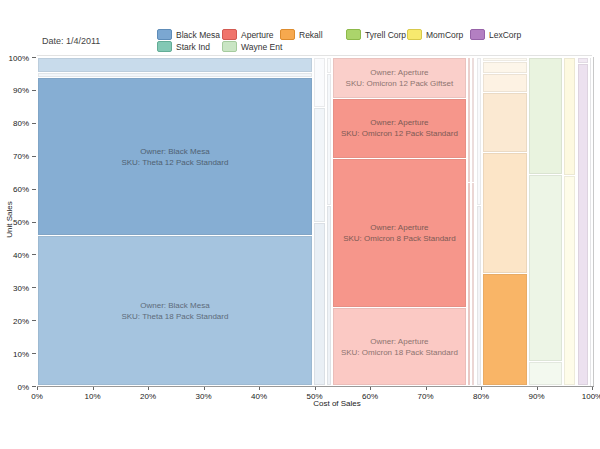 This screenshot has height=449, width=600. I want to click on x-tick-label: 40%, so click(259, 396).